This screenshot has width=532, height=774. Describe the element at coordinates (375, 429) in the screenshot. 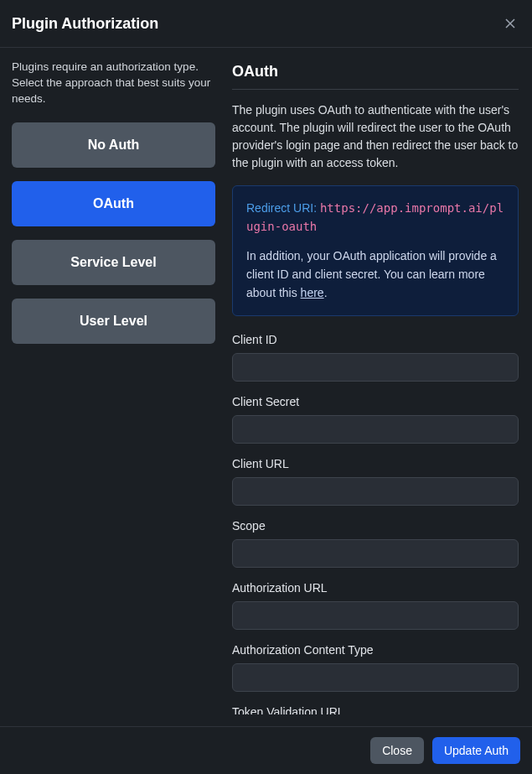

I see `input-client-secret` at that location.